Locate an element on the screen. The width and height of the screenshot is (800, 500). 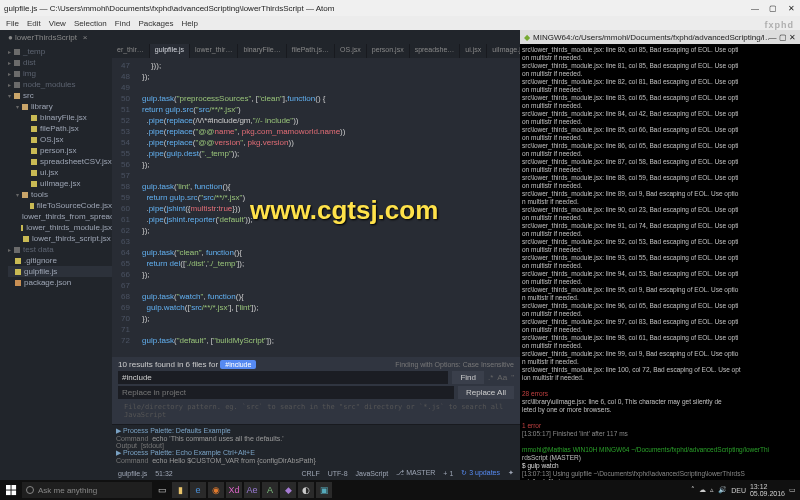
file-tab-4: filePath.js… is located at coordinates (311, 51).